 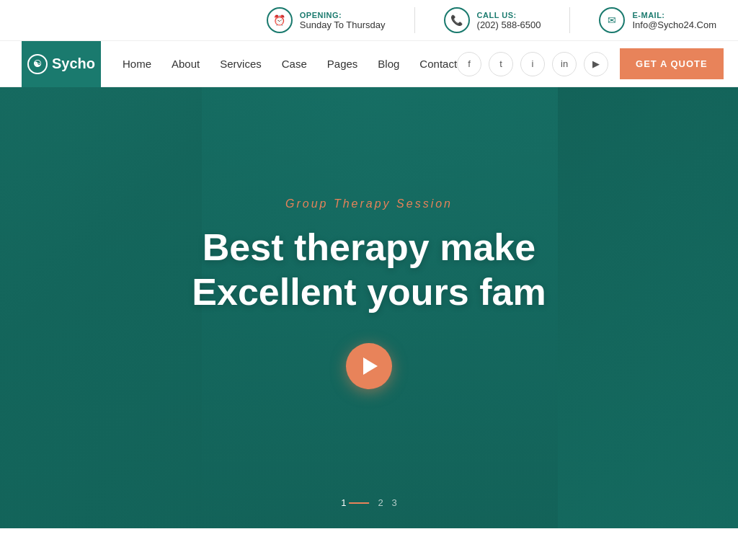 What do you see at coordinates (343, 64) in the screenshot?
I see `nav-item-pages: Pages` at bounding box center [343, 64].